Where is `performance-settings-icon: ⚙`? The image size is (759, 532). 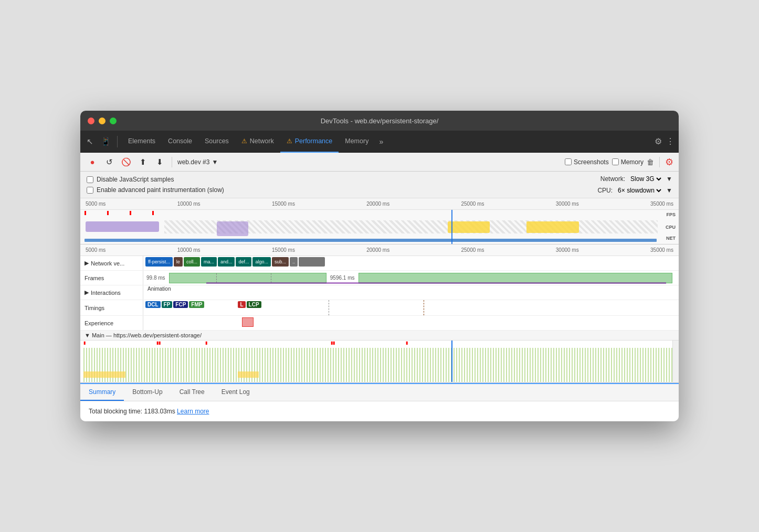
performance-settings-icon: ⚙ is located at coordinates (669, 162).